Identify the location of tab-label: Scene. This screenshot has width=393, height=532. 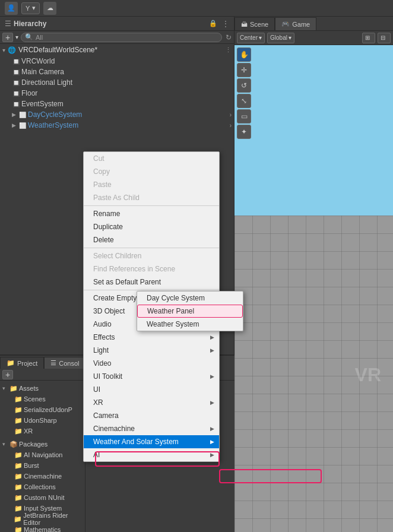
(259, 24).